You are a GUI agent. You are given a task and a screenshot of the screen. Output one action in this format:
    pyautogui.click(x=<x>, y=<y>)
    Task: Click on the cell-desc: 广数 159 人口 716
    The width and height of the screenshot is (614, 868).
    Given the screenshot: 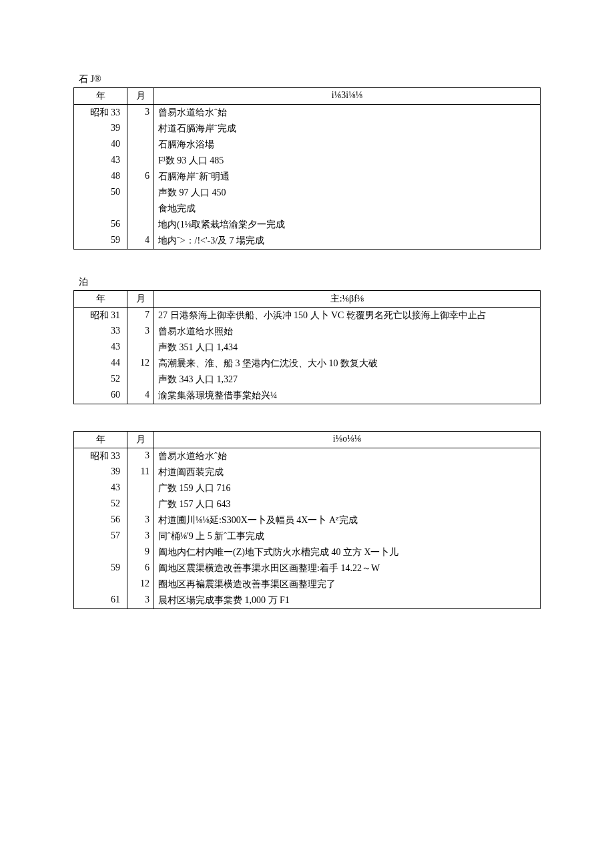 What is the action you would take?
    pyautogui.click(x=347, y=488)
    